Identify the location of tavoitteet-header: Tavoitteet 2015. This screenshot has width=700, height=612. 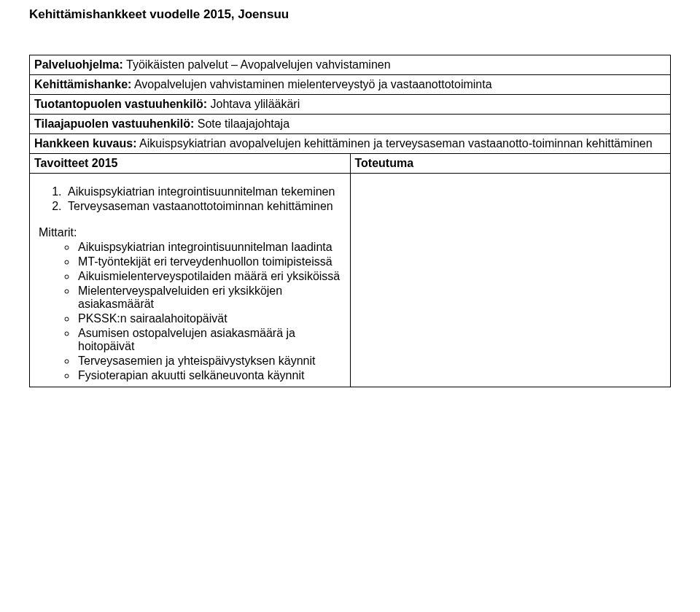
(190, 163).